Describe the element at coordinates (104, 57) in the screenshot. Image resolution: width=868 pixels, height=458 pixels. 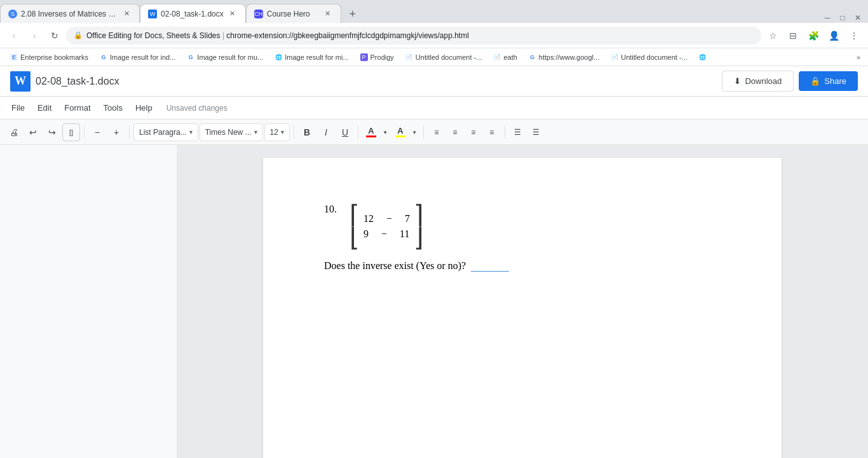
I see `google-favicon1: G` at that location.